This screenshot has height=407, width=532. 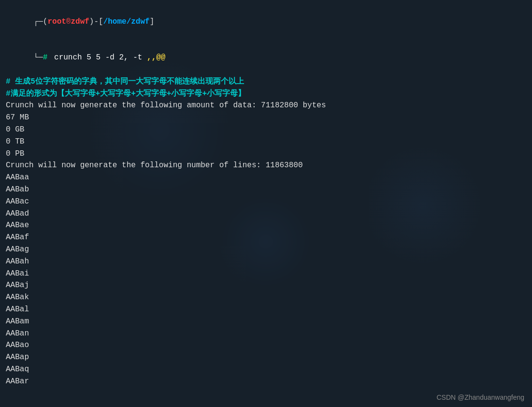 What do you see at coordinates (266, 225) in the screenshot?
I see `list-item: AABae` at bounding box center [266, 225].